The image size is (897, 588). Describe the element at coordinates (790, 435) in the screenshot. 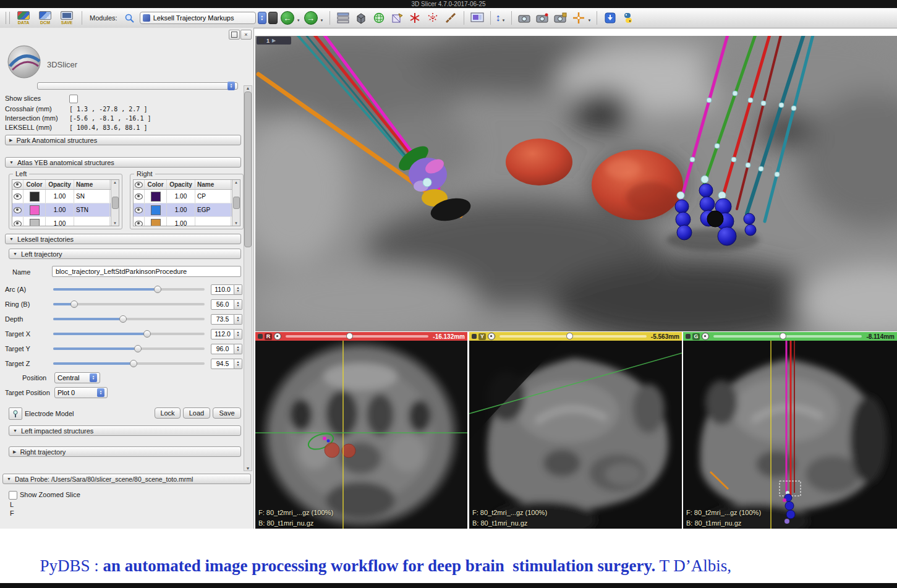

I see `slice-view-green: F: 80_t2mri_...gz (100%) B: 80_t1mri_nu.…` at that location.